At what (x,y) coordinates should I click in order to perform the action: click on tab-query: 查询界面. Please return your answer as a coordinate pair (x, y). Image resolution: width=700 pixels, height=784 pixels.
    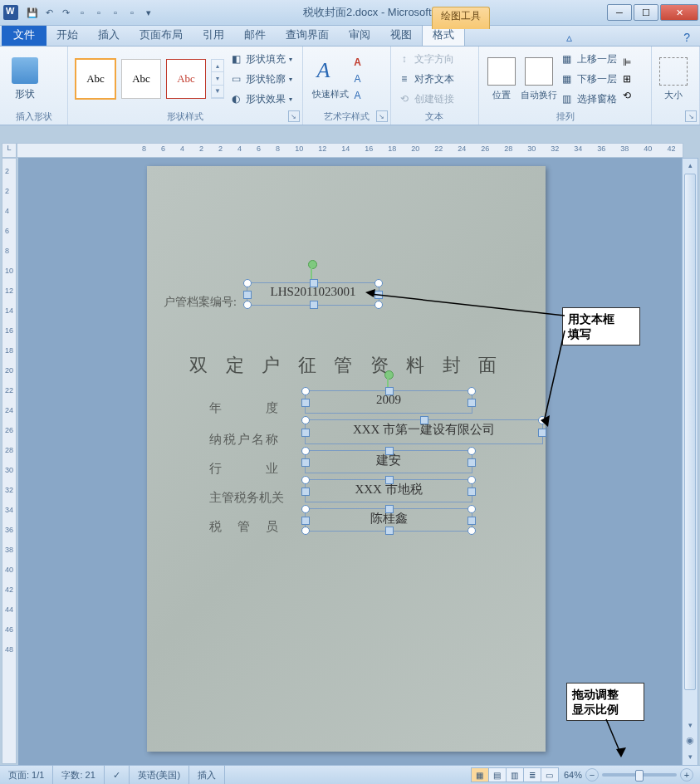
    Looking at the image, I should click on (307, 35).